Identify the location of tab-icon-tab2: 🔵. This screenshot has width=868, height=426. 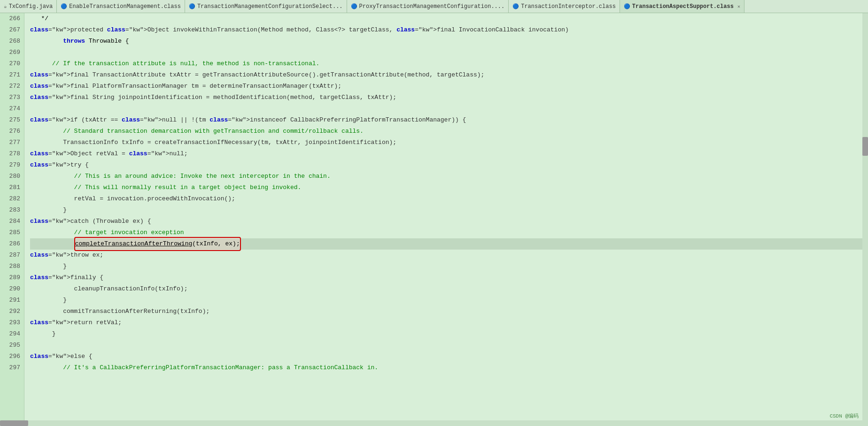
(64, 7).